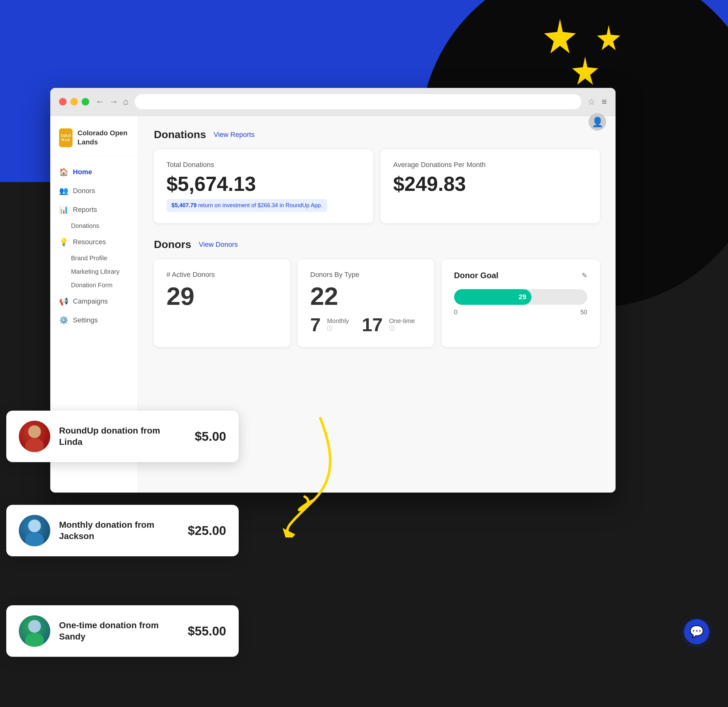 The image size is (728, 707). Describe the element at coordinates (119, 531) in the screenshot. I see `notif-text-2: Monthly donation from Jackson` at that location.